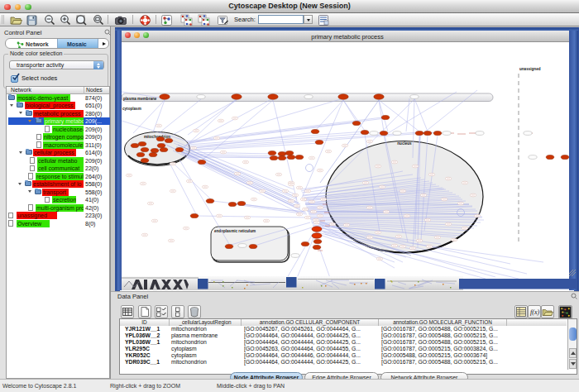 Image resolution: width=579 pixels, height=392 pixels. What do you see at coordinates (404, 144) in the screenshot?
I see `svg-text: nucleus` at bounding box center [404, 144].